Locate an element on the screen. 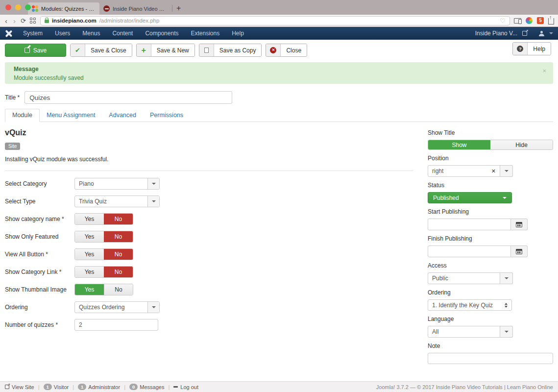  window-close-button is located at coordinates (8, 7).